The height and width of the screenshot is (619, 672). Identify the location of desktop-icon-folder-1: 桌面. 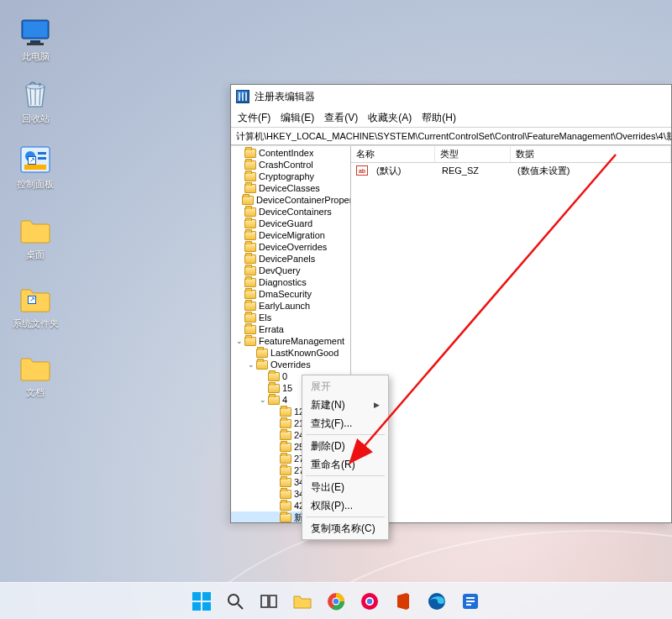
(35, 239).